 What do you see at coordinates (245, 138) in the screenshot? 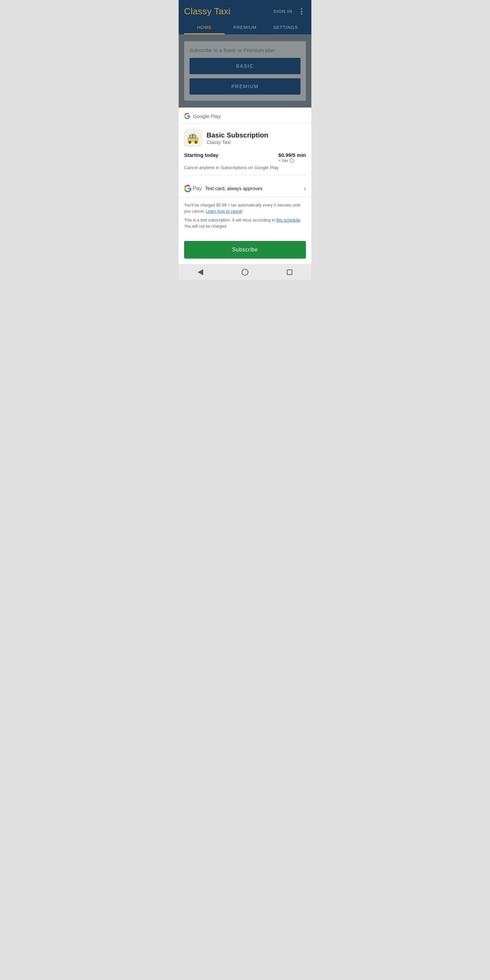
I see `sub-app-row: TAXI Basic Subscription Classy Taxi` at bounding box center [245, 138].